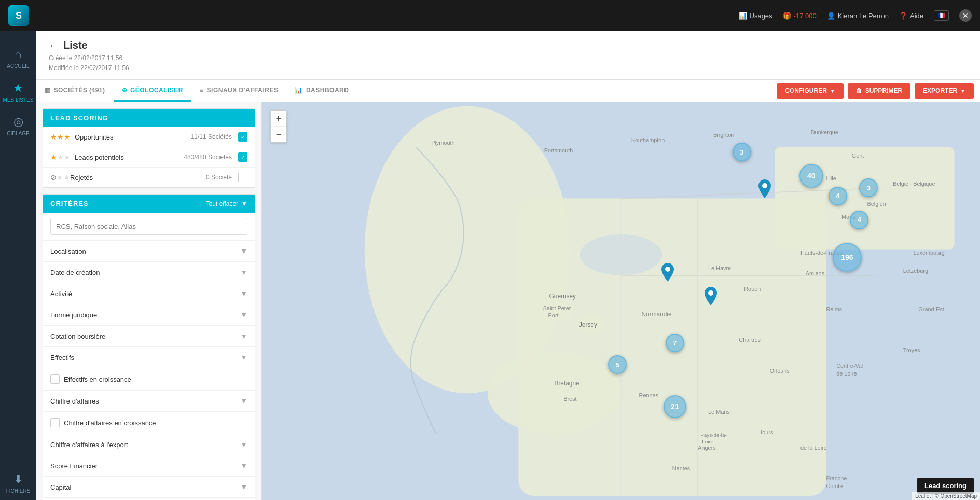  Describe the element at coordinates (811, 176) in the screenshot. I see `cluster-40: 40` at that location.